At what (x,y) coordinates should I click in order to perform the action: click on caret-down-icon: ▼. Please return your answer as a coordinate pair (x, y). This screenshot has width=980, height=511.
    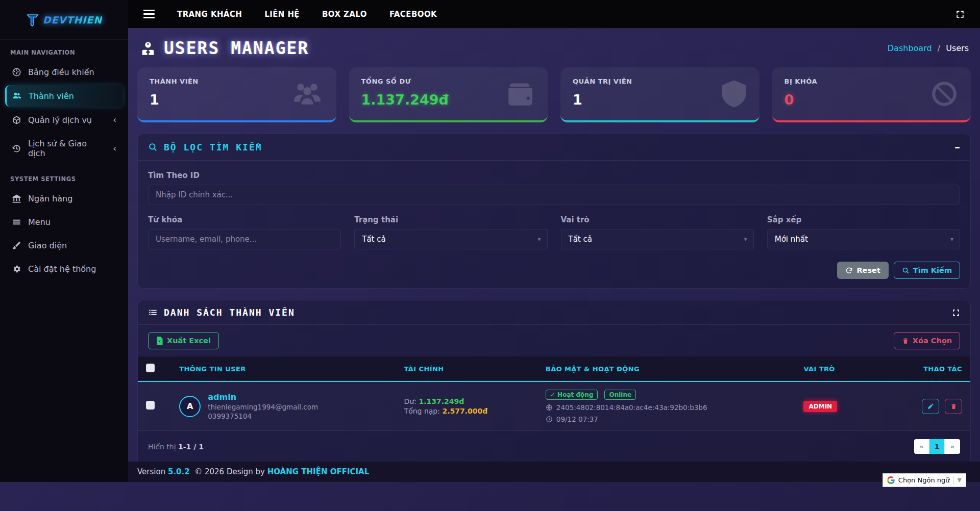
    Looking at the image, I should click on (960, 480).